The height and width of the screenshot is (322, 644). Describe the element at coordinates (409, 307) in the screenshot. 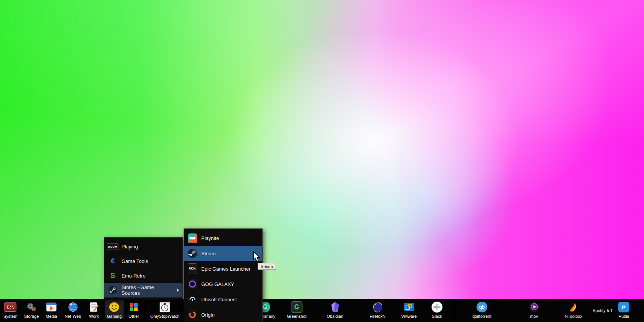

I see `vmware-icon` at that location.